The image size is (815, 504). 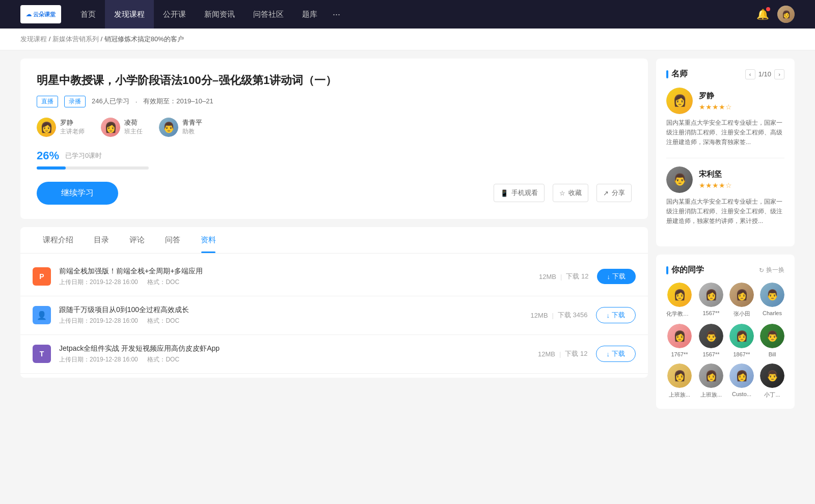 What do you see at coordinates (334, 193) in the screenshot?
I see `course-actions: 继续学习 📱 手机观看 ☆ 收藏 ↗ 分享` at bounding box center [334, 193].